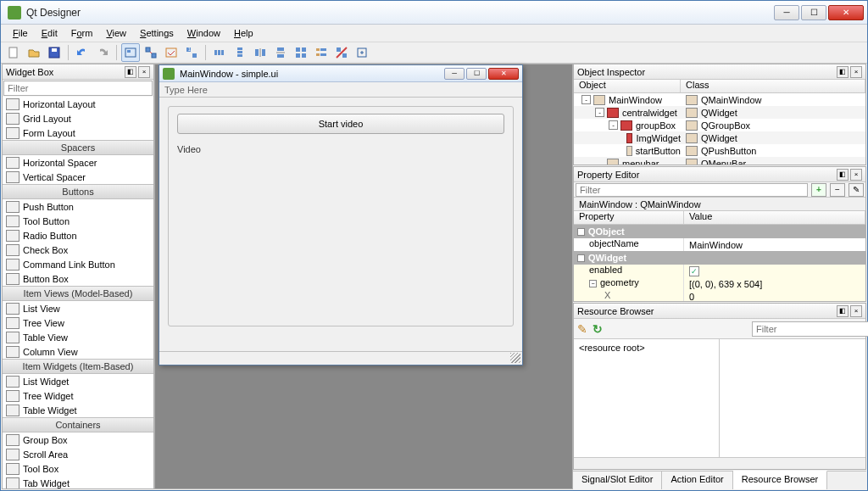 The height and width of the screenshot is (491, 868). I want to click on redo-icon, so click(103, 53).